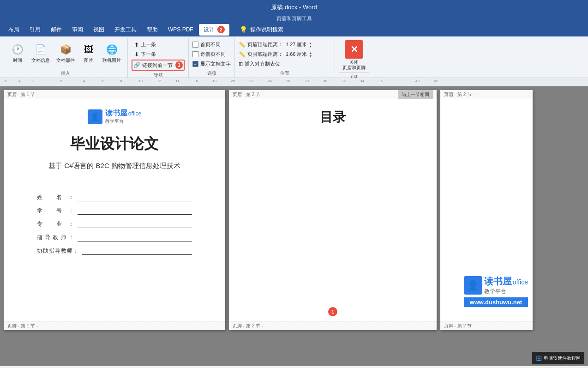  I want to click on form-row-advisor: 指导教师：, so click(114, 237).